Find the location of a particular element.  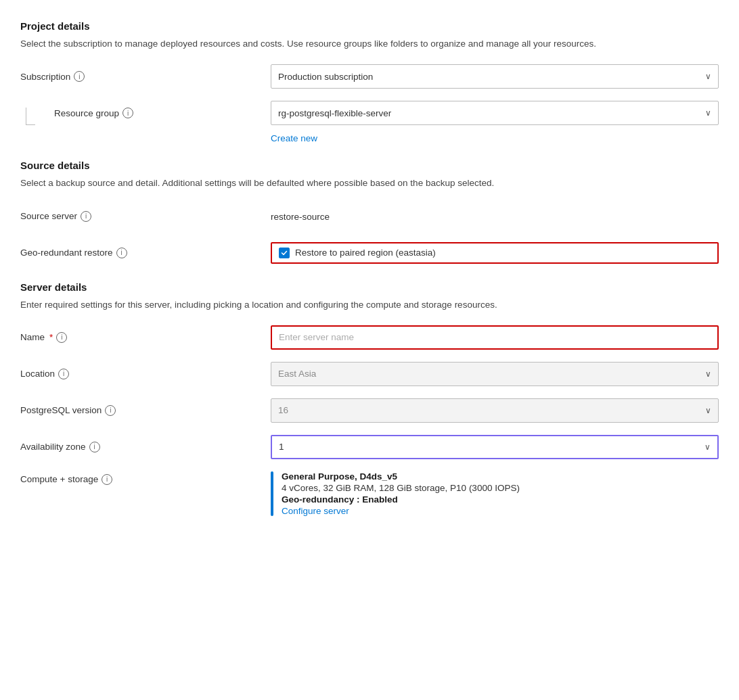

source-server-value: restore-source is located at coordinates (495, 216).